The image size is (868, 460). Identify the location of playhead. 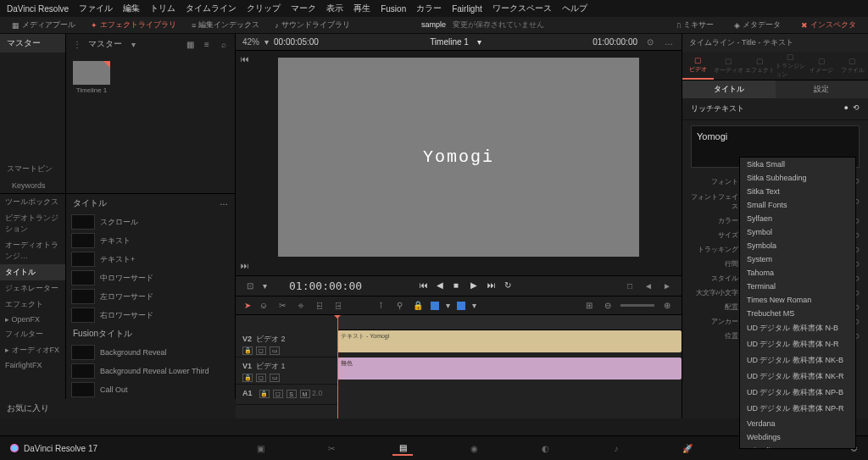
(337, 367).